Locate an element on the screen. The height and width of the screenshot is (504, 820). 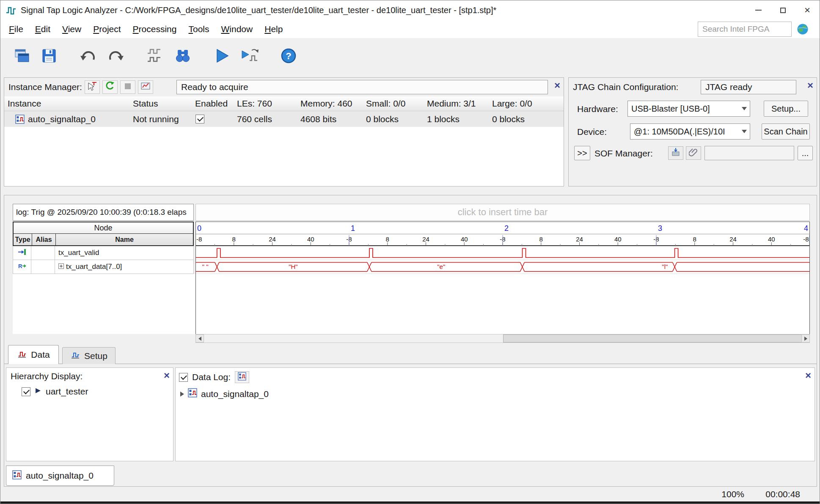
table-row: auto_signaltap_0 Not running 760 cells 4… is located at coordinates (284, 119).